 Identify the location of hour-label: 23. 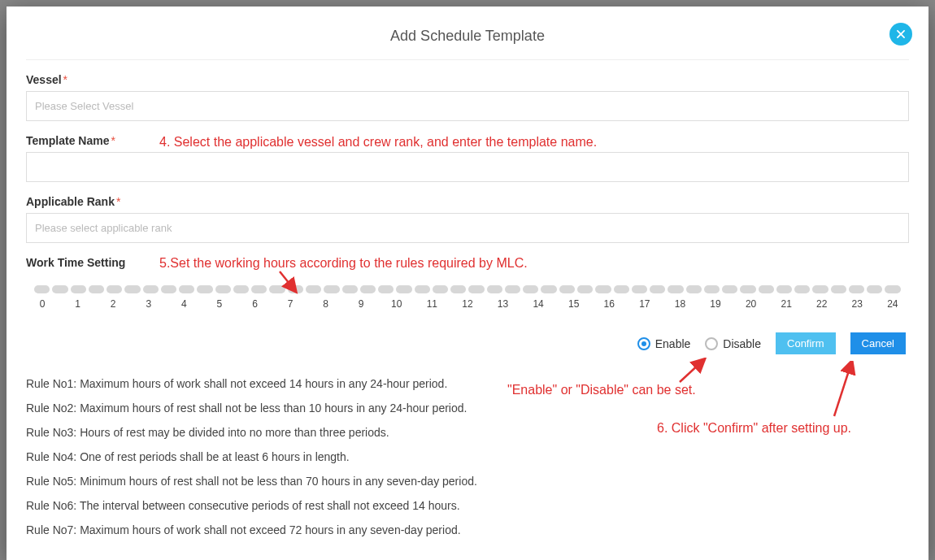
(857, 304).